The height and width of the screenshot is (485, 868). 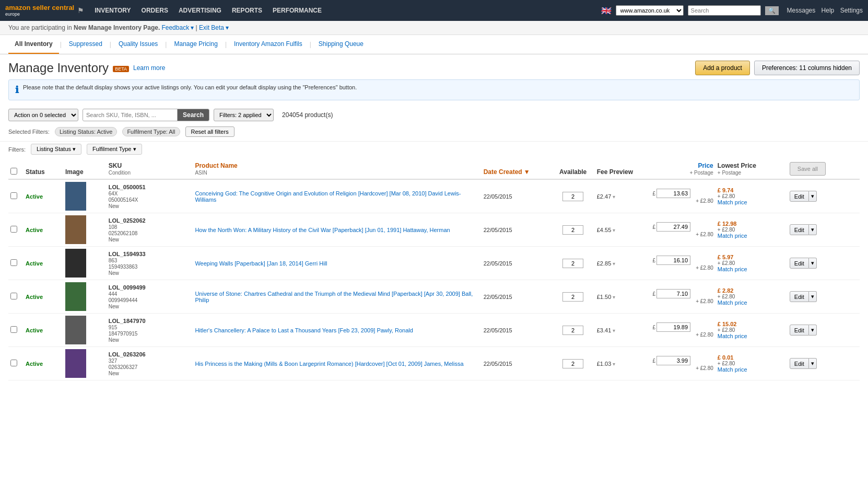 What do you see at coordinates (114, 149) in the screenshot?
I see `fulfilment-type-filter-button: Fulfilment Type ▾` at bounding box center [114, 149].